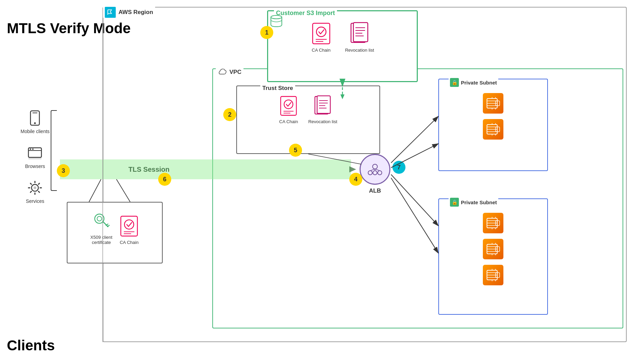 Image resolution: width=639 pixels, height=364 pixels. Describe the element at coordinates (267, 32) in the screenshot. I see `badge-1: 1` at that location.